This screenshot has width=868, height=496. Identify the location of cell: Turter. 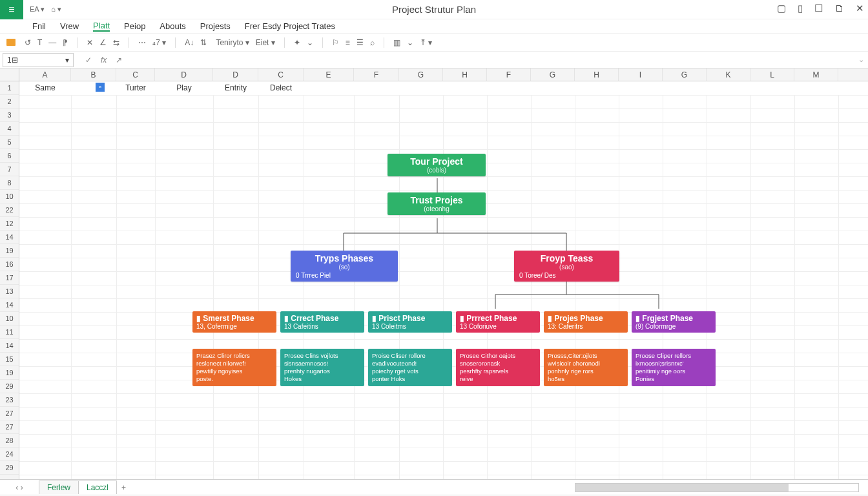
(136, 88).